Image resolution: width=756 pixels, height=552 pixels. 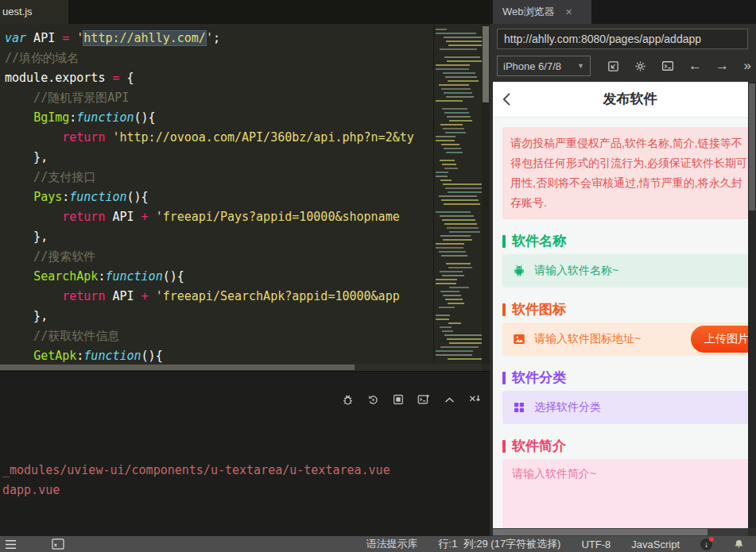 What do you see at coordinates (210, 257) in the screenshot?
I see `code-line: //搜索软件` at bounding box center [210, 257].